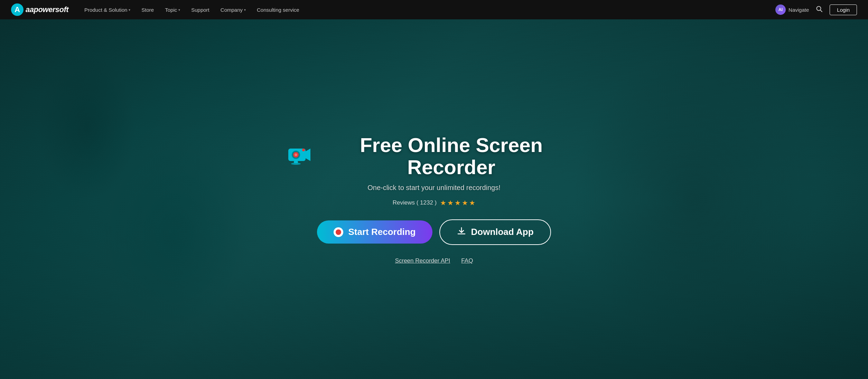 The height and width of the screenshot is (379, 868). What do you see at coordinates (179, 10) in the screenshot?
I see `chevron-down-icon-topic: ▾` at bounding box center [179, 10].